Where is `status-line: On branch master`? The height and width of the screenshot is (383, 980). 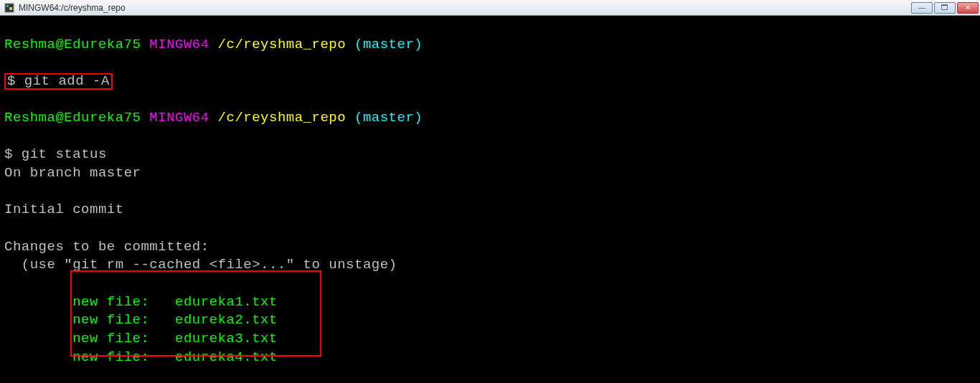
status-line: On branch master is located at coordinates (72, 173).